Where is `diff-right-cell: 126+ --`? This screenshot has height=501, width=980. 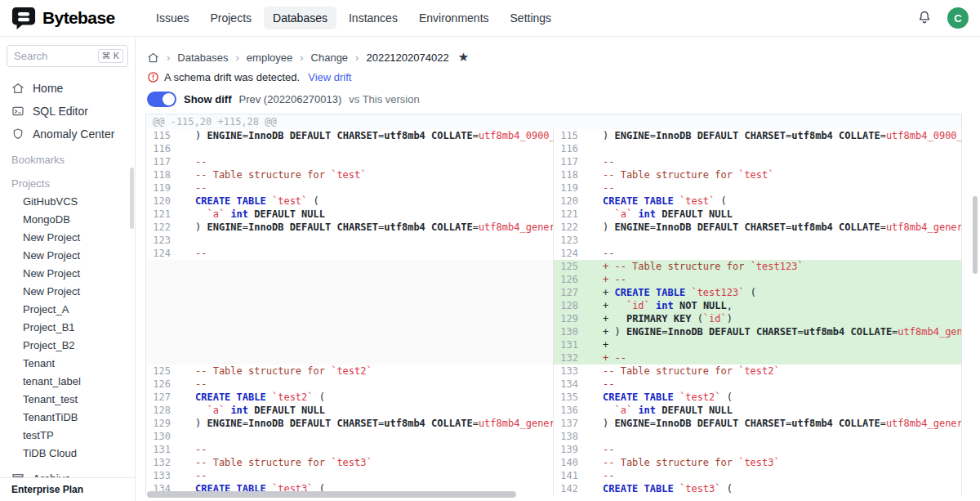
diff-right-cell: 126+ -- is located at coordinates (758, 280).